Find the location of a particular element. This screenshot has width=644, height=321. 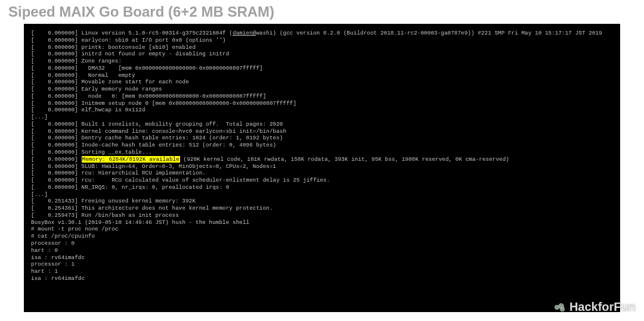

log-line: [ 0.000000] Zone ranges: is located at coordinates (322, 61).